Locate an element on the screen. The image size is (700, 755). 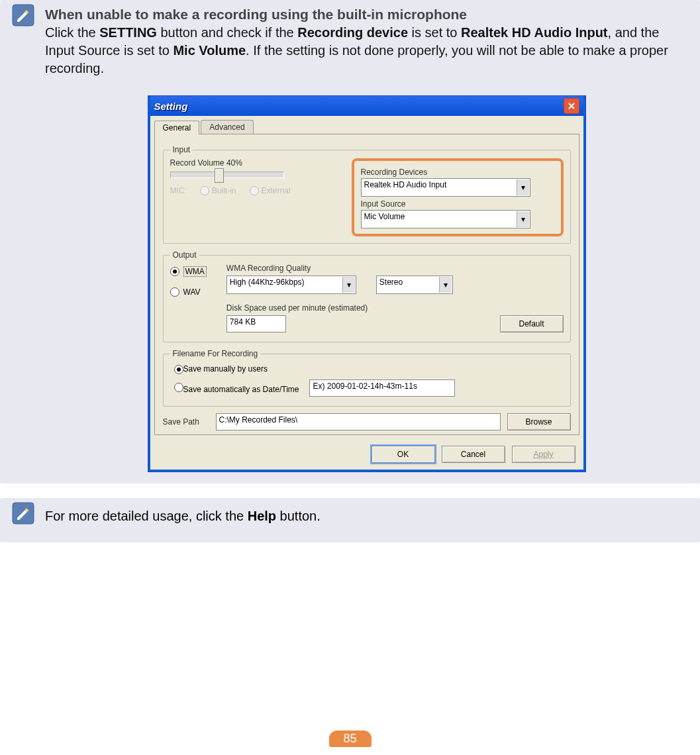
t: Help is located at coordinates (262, 516).